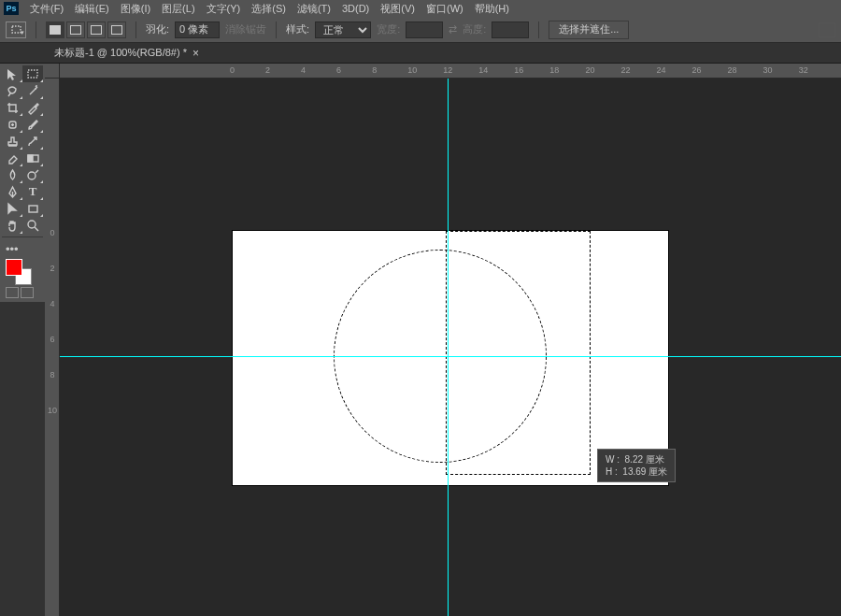 This screenshot has height=616, width=841. What do you see at coordinates (27, 293) in the screenshot?
I see `quickmask-mode-button` at bounding box center [27, 293].